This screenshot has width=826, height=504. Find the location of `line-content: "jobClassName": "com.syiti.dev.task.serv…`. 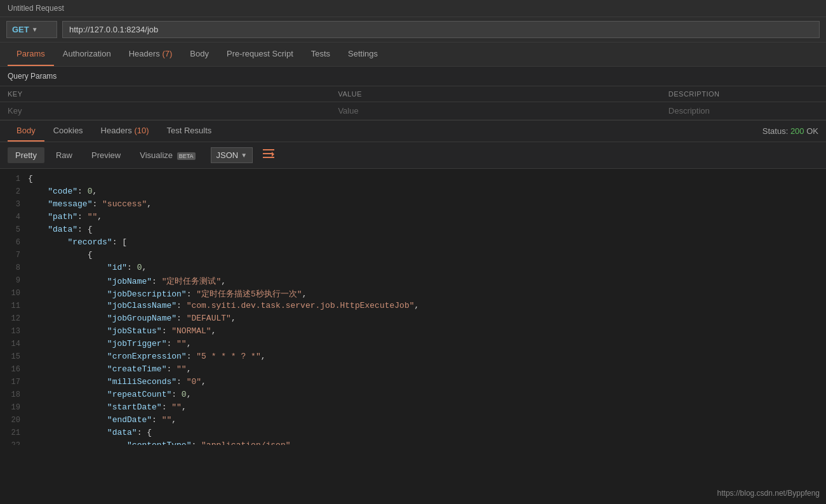

line-content: "jobClassName": "com.syiti.dev.task.serv… is located at coordinates (424, 307).